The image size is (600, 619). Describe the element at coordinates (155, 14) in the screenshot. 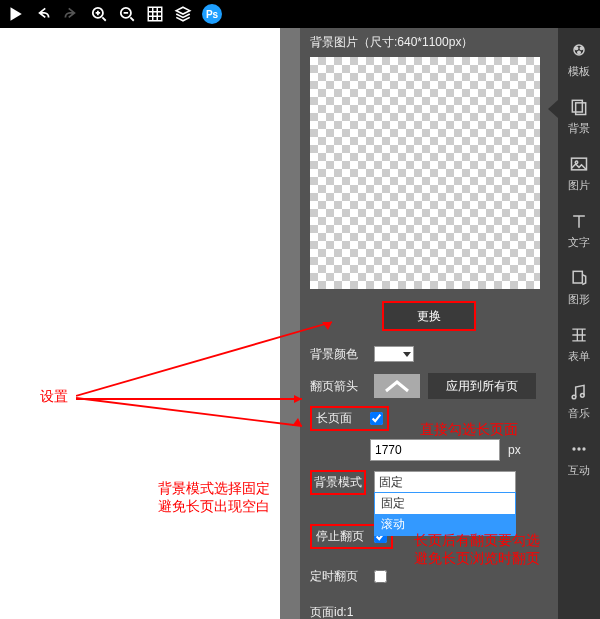

I see `grid-icon` at that location.